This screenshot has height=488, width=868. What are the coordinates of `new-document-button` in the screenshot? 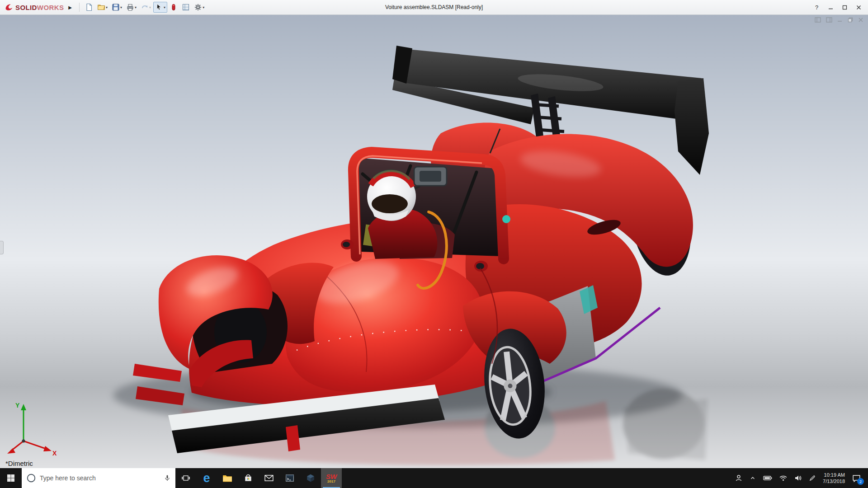 It's located at (89, 7).